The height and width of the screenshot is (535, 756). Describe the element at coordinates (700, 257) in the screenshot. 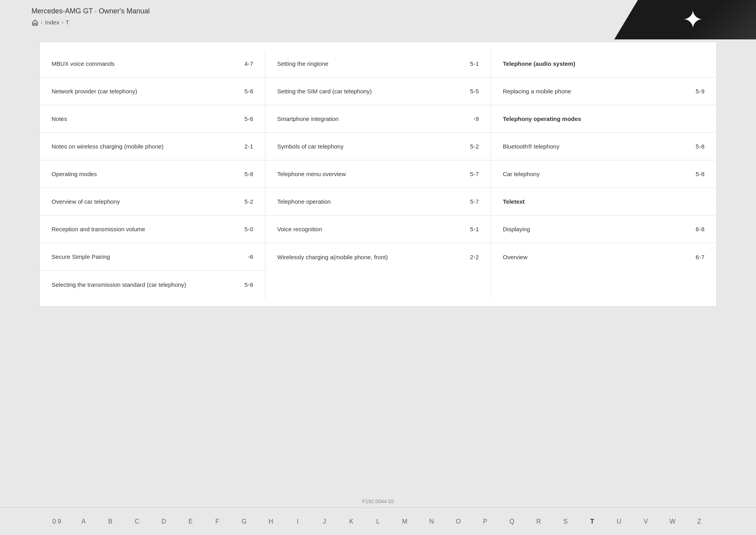

I see `entry-page: 6›7` at that location.